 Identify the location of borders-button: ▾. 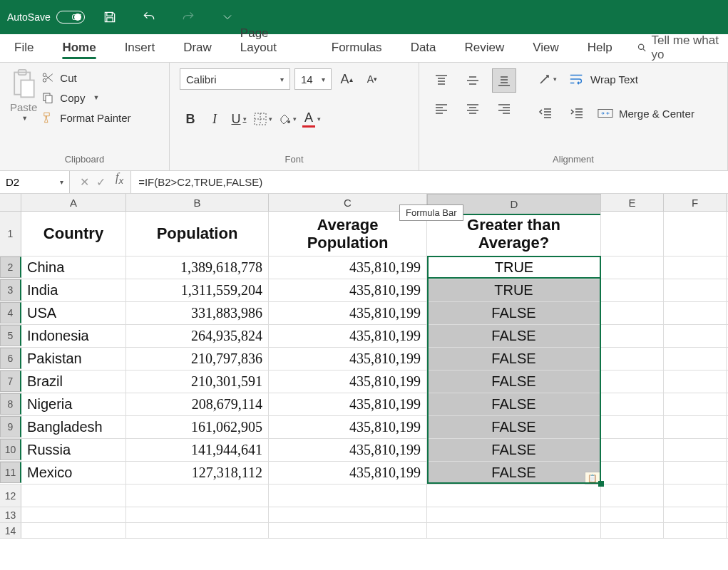
(263, 119).